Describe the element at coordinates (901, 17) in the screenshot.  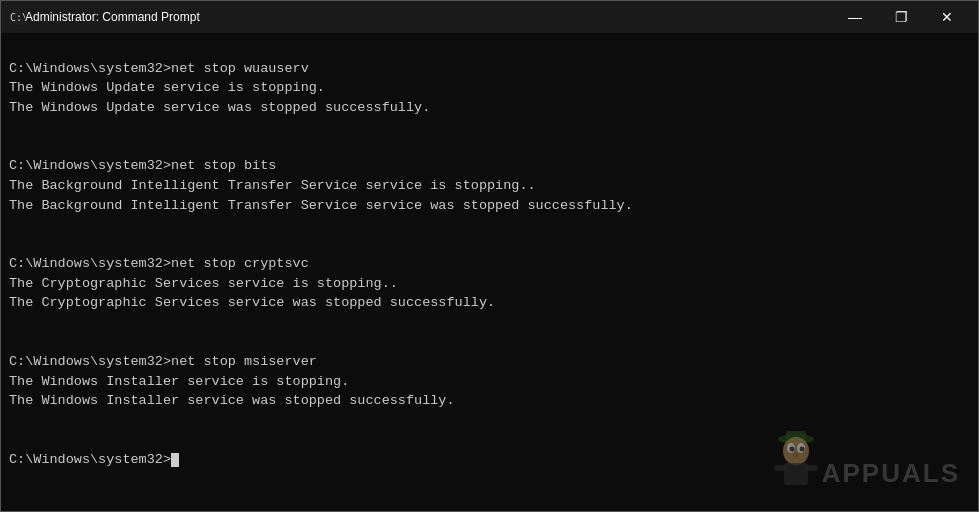
I see `maximize-button: ❐` at that location.